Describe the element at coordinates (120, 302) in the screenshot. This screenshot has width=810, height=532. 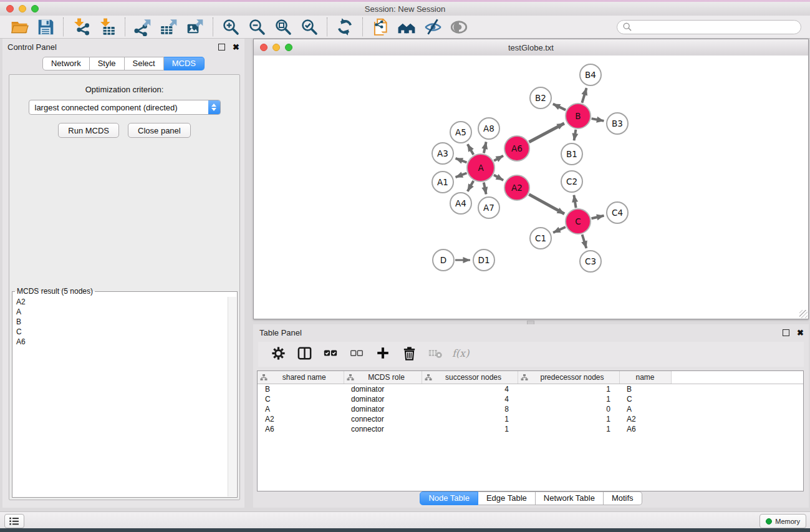
I see `mcds-result-item: A2` at that location.